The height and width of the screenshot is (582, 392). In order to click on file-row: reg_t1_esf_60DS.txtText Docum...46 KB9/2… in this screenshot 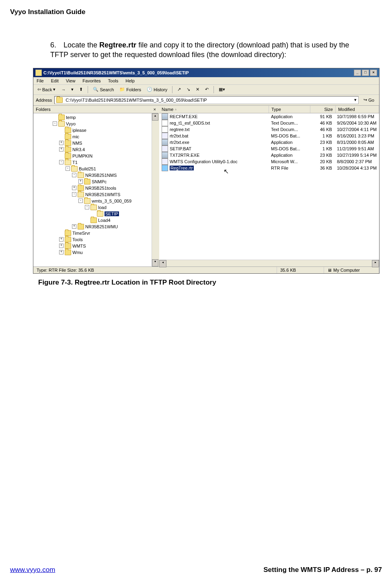, I will do `click(269, 123)`.